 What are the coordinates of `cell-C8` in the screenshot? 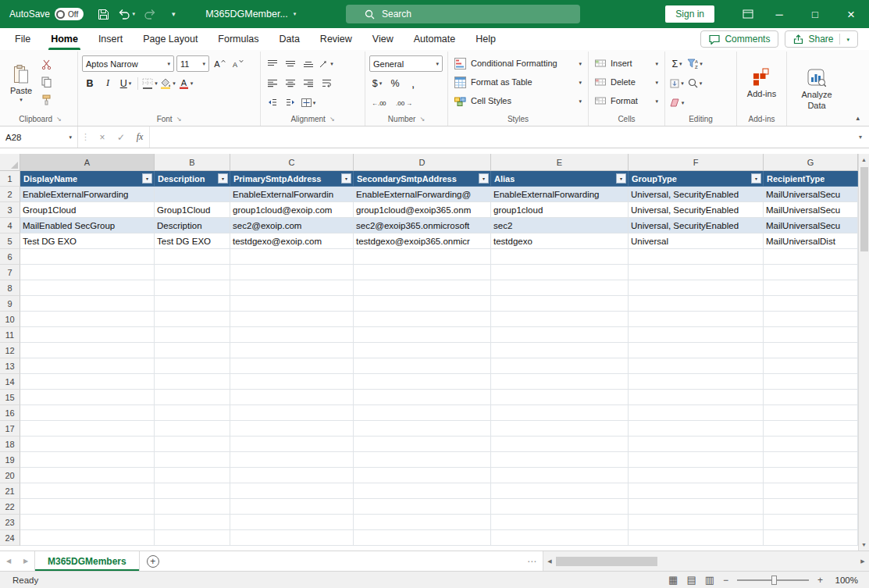 It's located at (292, 288).